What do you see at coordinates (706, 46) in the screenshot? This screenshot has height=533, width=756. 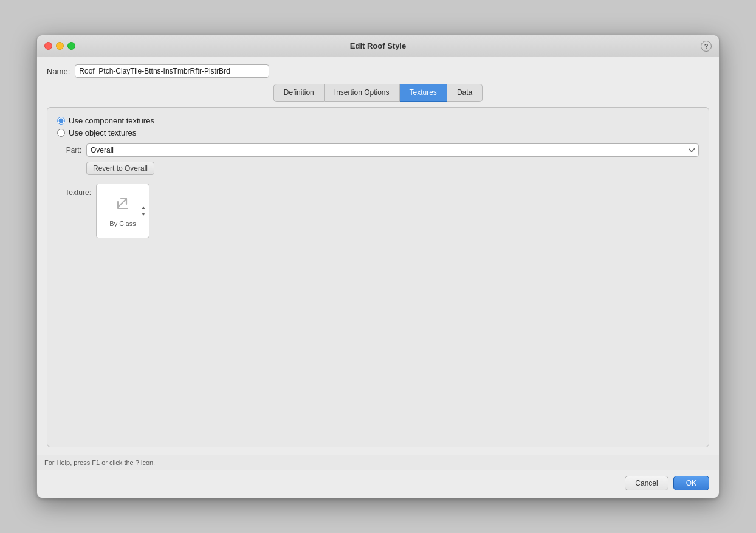 I see `help-button: ?` at bounding box center [706, 46].